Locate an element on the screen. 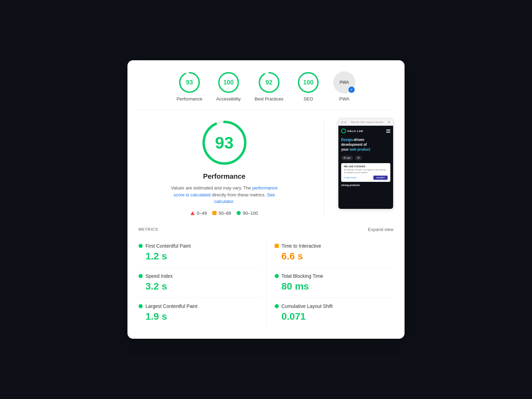 The width and height of the screenshot is (532, 399). browser-address: Stop the War. Support Ukraine is located at coordinates (367, 122).